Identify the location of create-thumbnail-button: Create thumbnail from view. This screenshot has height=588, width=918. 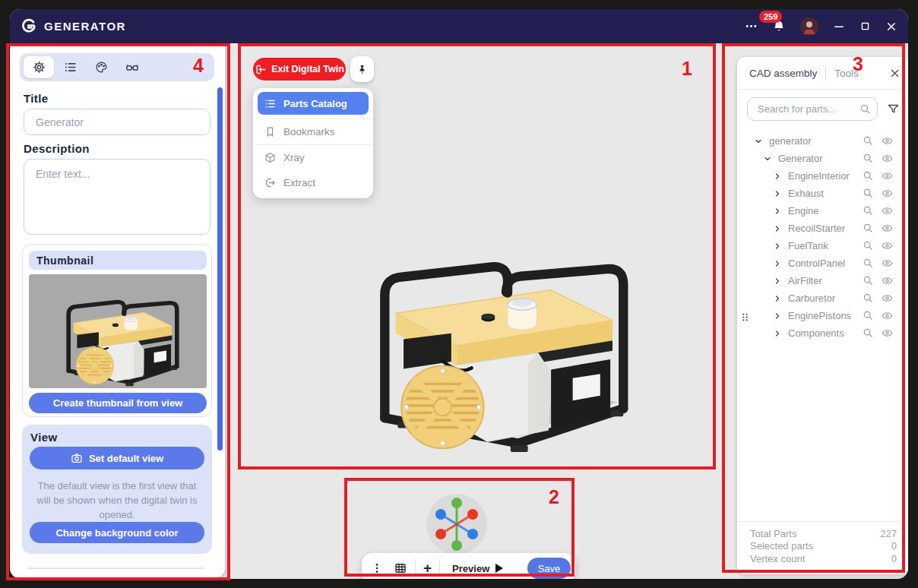
(118, 403).